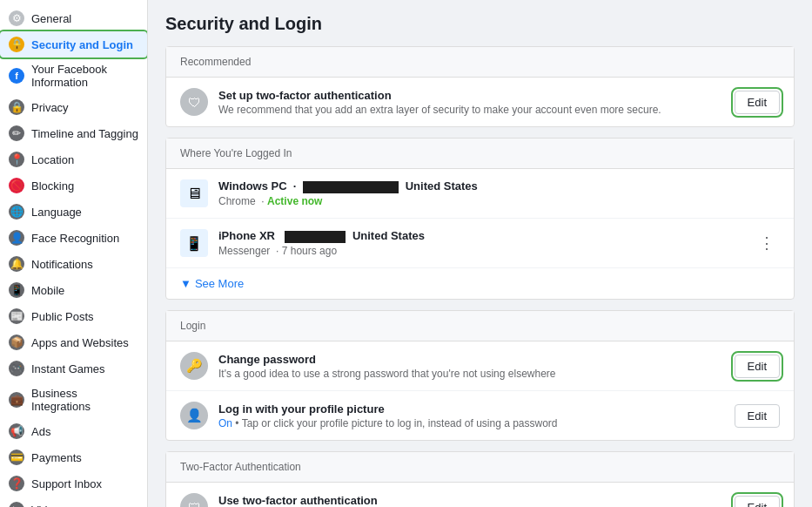 This screenshot has width=812, height=507. I want to click on sidebar-item-timeline-label: Timeline and Tagging, so click(85, 134).